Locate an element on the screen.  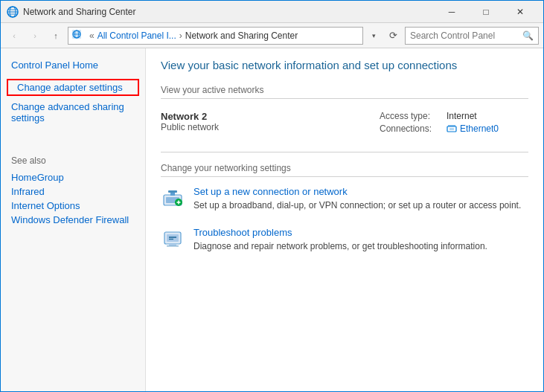
sidebar-item-adapter: Change adapter settings is located at coordinates (73, 88).